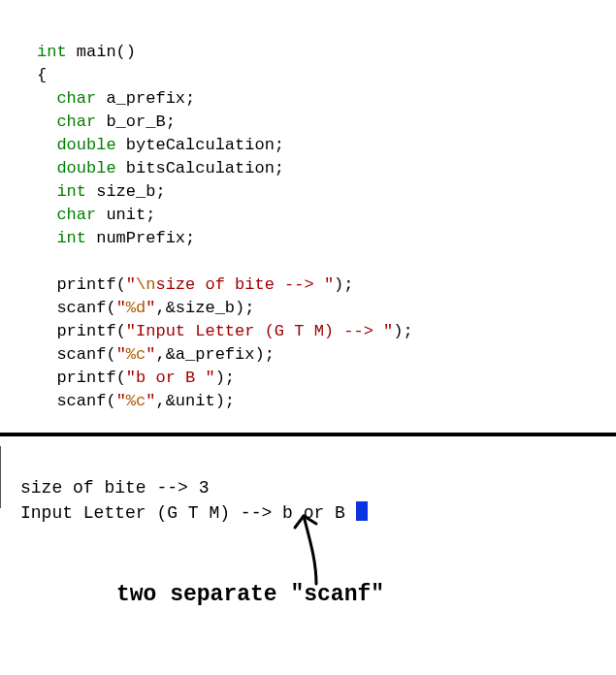  What do you see at coordinates (205, 308) in the screenshot?
I see `code-text: ,&size_b);` at bounding box center [205, 308].